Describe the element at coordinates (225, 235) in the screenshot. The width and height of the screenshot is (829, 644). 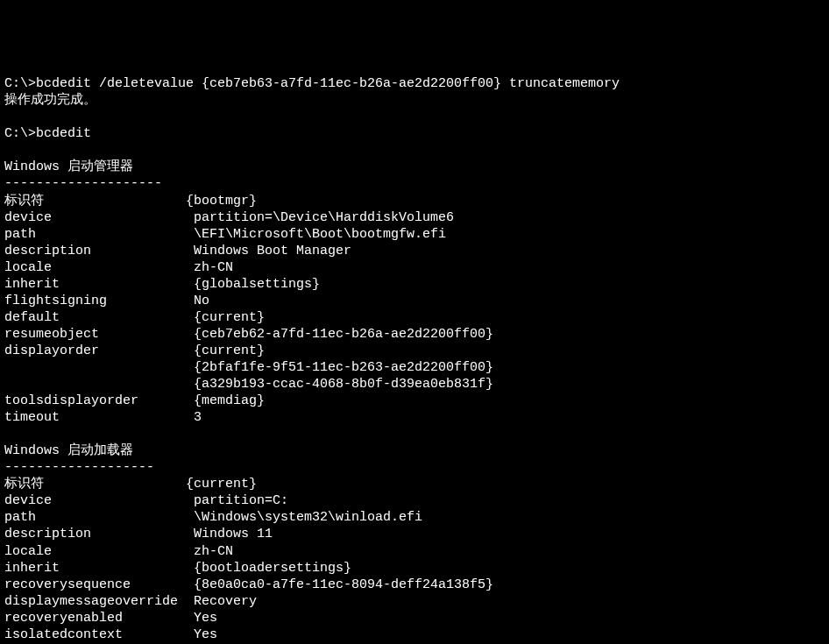
I see `config-row: path \EFI\Microsoft\Boot\bootmgfw.efi` at that location.